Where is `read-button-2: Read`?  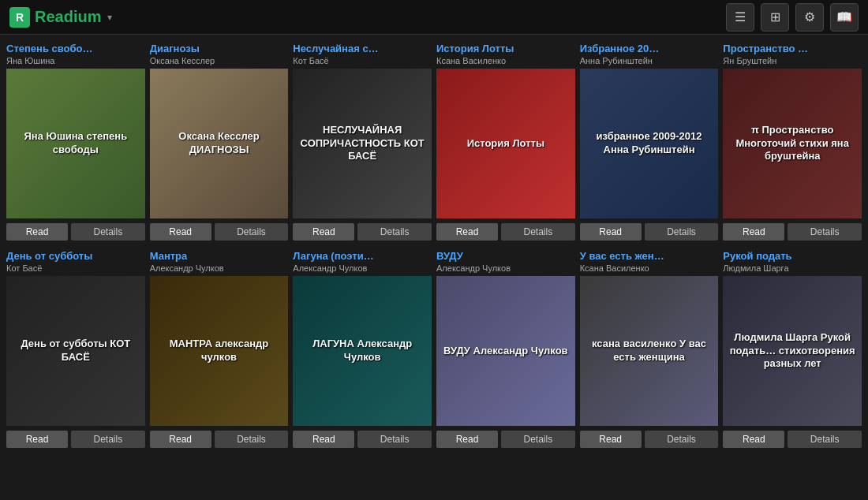 read-button-2: Read is located at coordinates (181, 232).